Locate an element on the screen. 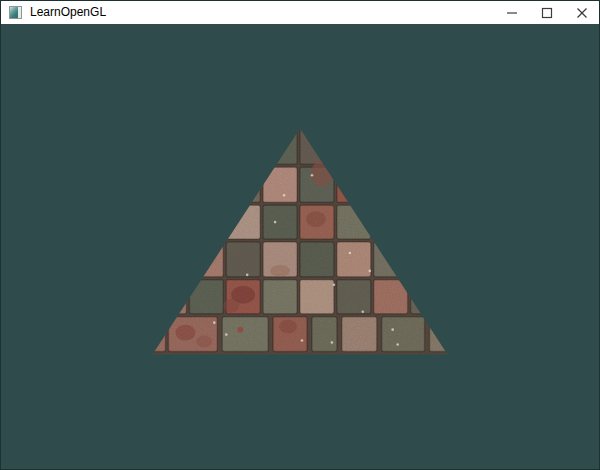 This screenshot has height=470, width=600. titlebar: LearnOpenGL is located at coordinates (300, 12).